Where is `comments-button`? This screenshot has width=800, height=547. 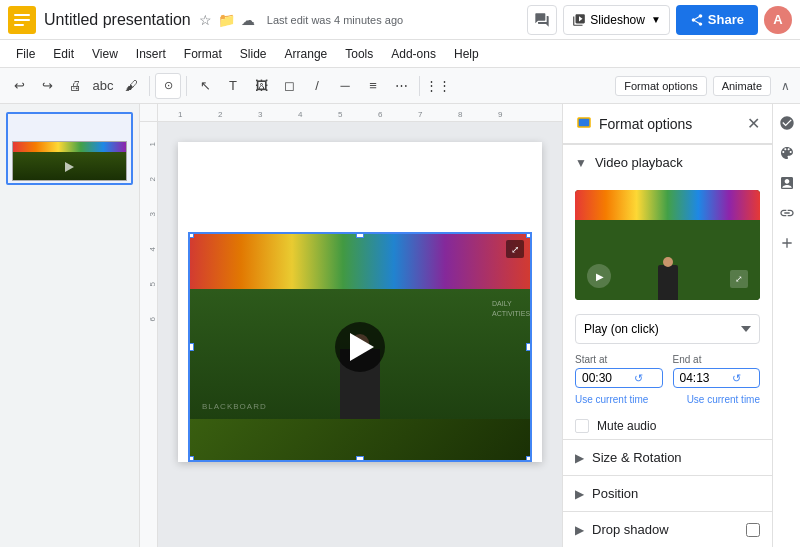
comments-button is located at coordinates (542, 20).